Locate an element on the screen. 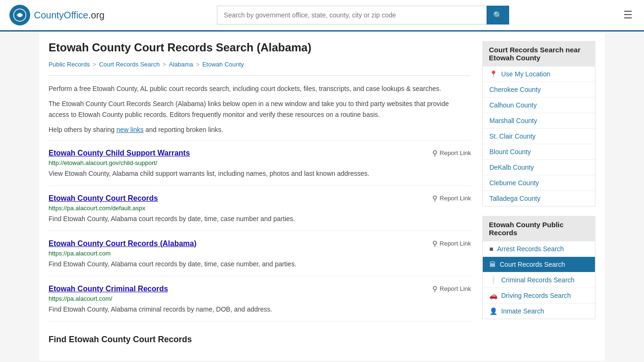 The image size is (644, 362). nearby-calhoun: Calhoun County is located at coordinates (539, 106).